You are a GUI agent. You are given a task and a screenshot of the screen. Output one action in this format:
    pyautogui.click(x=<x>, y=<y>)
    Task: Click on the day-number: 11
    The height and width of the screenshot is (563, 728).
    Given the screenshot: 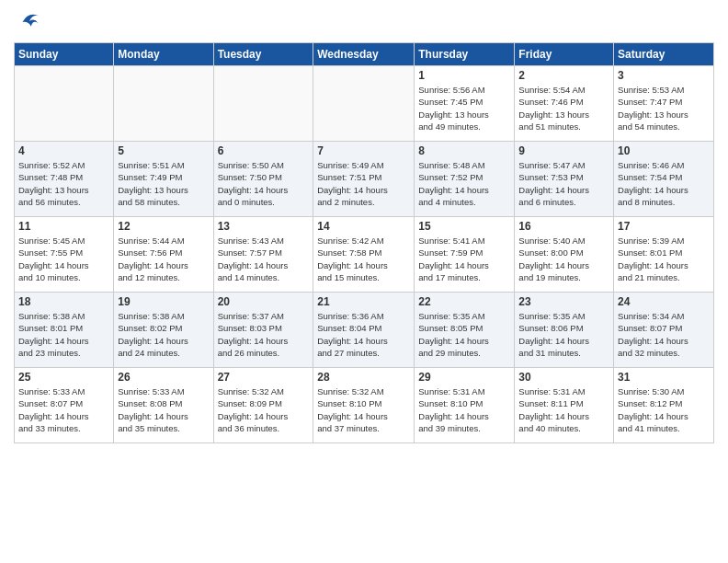 What is the action you would take?
    pyautogui.click(x=64, y=226)
    